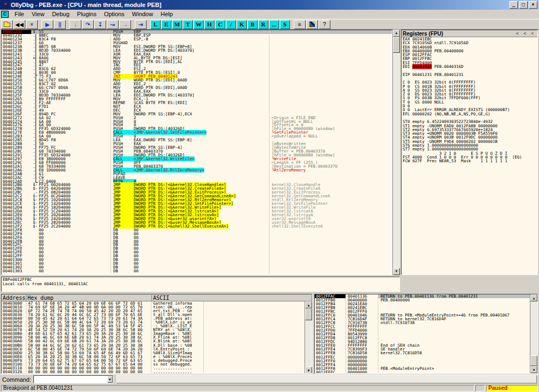 The width and height of the screenshot is (539, 392). I want to click on minimize-button: _, so click(514, 5).